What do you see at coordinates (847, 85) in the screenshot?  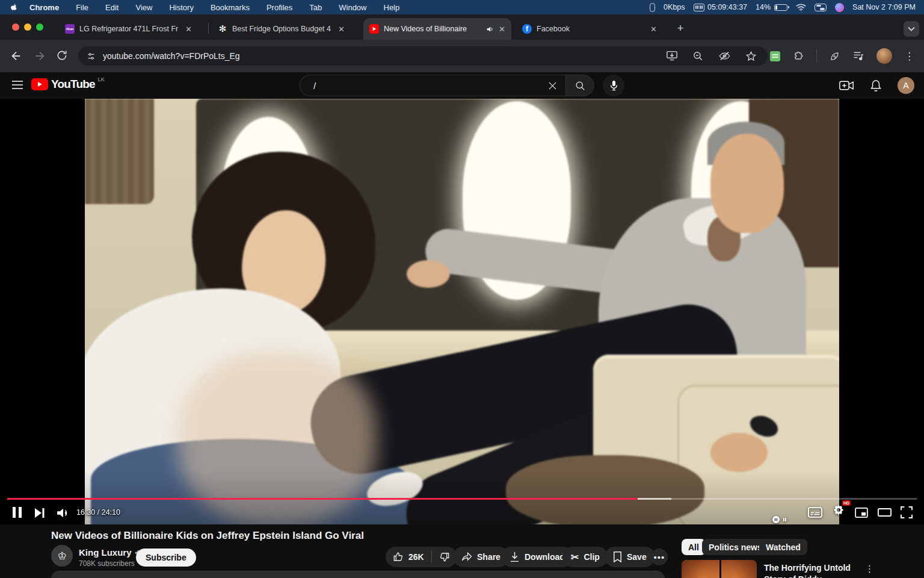 I see `create-video-icon` at bounding box center [847, 85].